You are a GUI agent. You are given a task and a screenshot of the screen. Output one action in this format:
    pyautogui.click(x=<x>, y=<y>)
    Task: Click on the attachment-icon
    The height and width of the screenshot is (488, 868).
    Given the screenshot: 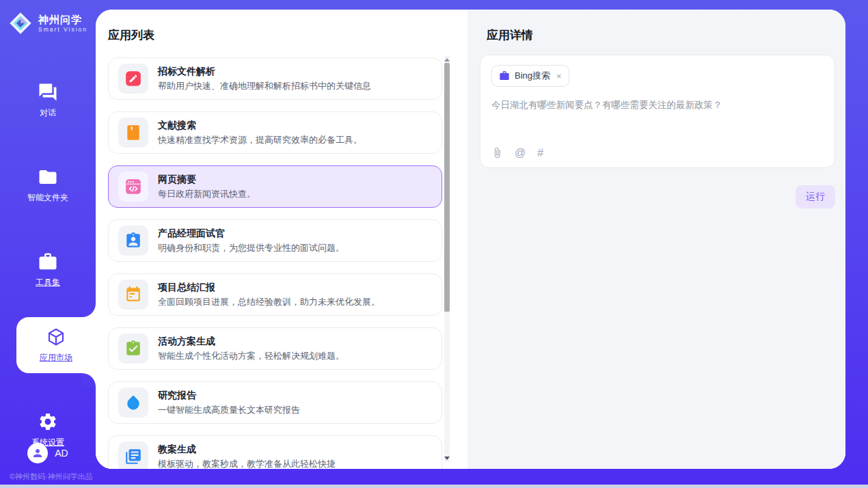 What is the action you would take?
    pyautogui.click(x=498, y=153)
    